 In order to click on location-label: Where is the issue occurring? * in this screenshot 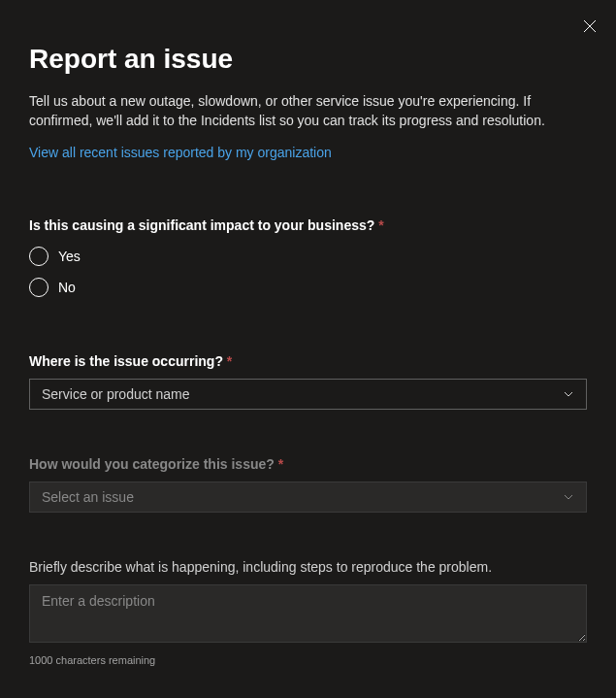, I will do `click(308, 361)`.